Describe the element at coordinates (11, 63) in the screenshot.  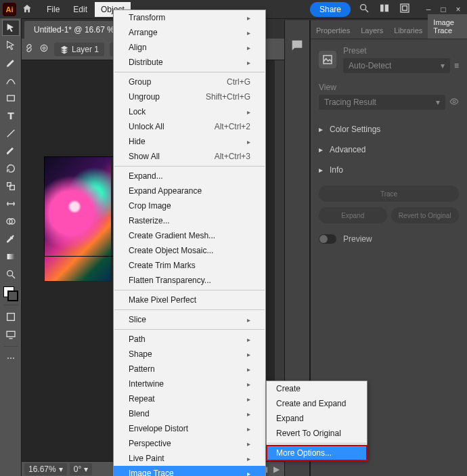
I see `pen-tool-icon` at that location.